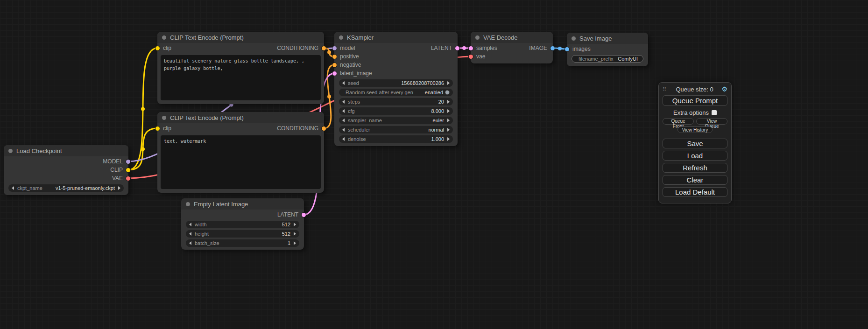 The height and width of the screenshot is (329, 868). Describe the element at coordinates (481, 56) in the screenshot. I see `input-label-vae: vae` at that location.